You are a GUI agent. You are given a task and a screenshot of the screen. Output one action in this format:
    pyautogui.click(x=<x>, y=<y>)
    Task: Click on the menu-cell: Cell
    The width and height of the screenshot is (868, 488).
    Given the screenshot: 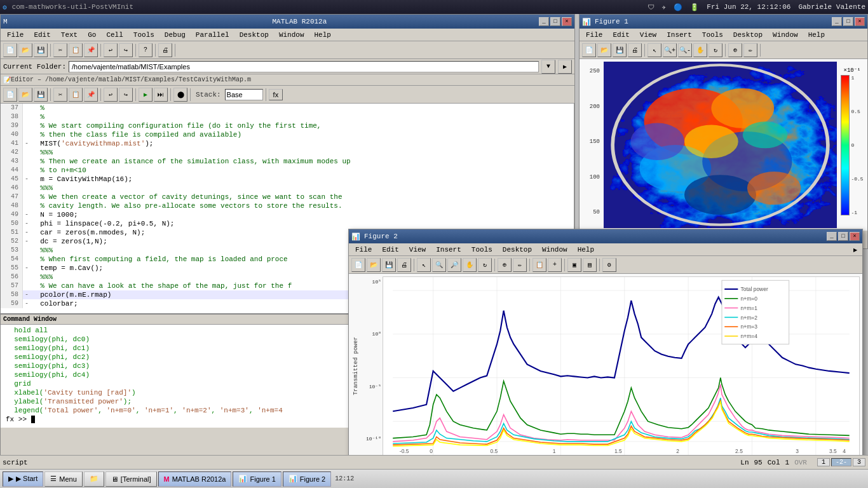 What is the action you would take?
    pyautogui.click(x=114, y=35)
    